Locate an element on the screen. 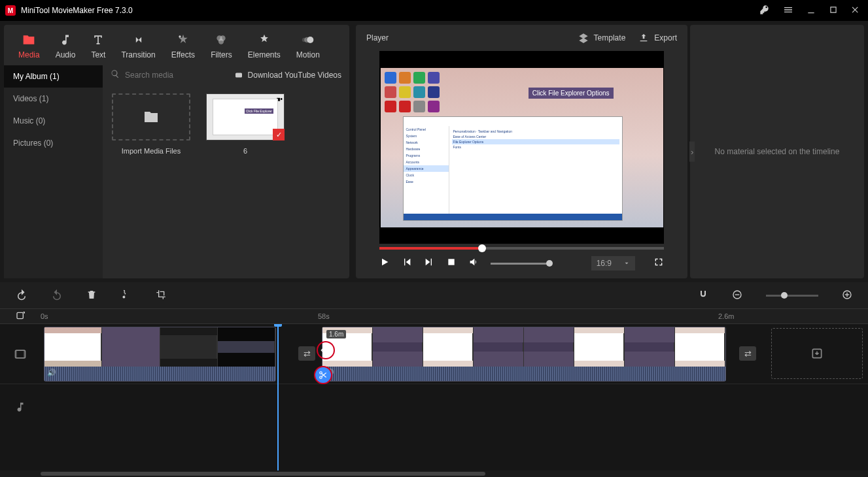 The width and height of the screenshot is (868, 477). download-youtube-label: Download YouTube Videos is located at coordinates (294, 75).